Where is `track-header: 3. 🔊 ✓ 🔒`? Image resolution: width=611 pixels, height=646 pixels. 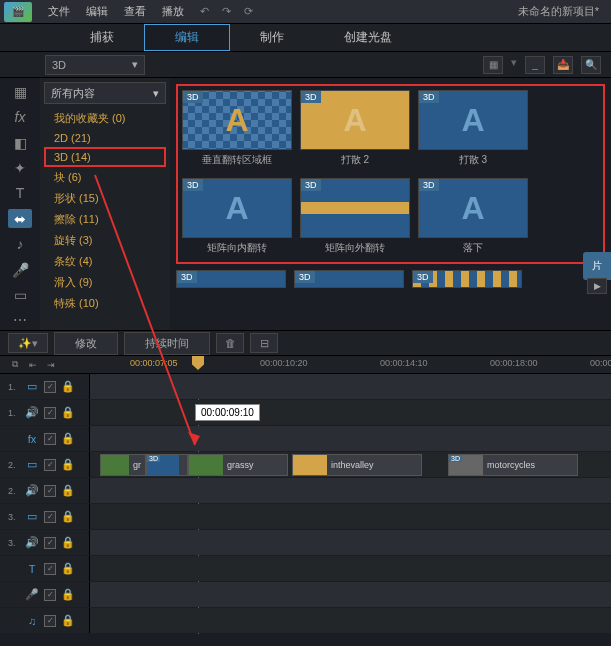 track-header: 3. 🔊 ✓ 🔒 is located at coordinates (45, 542).